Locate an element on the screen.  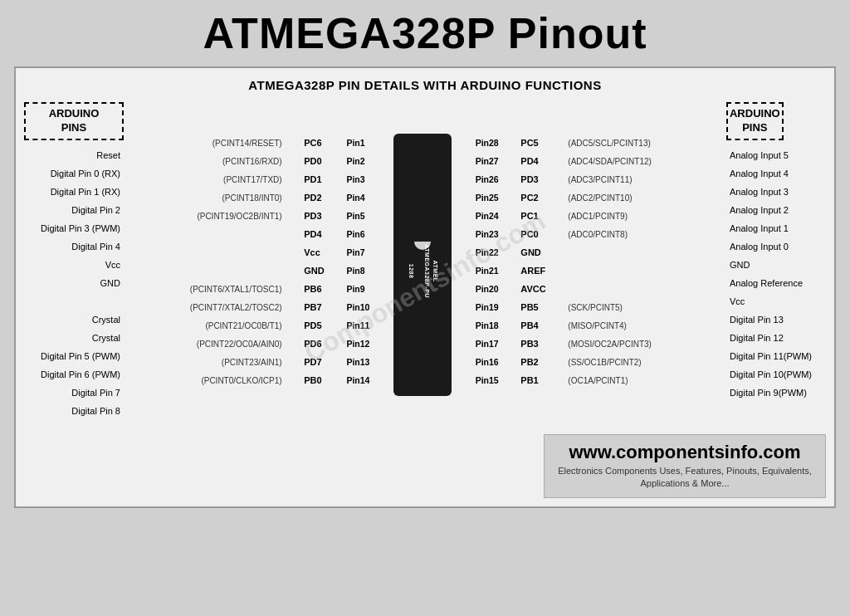
right-pnum-entry: Pin28 is located at coordinates (487, 143).